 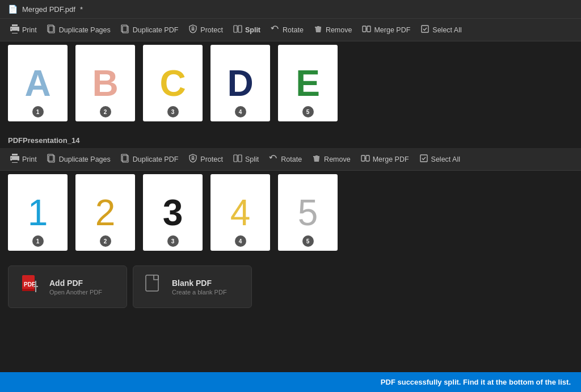 I want to click on duplicate-pdf-button-1: Duplicate PDF, so click(x=150, y=29).